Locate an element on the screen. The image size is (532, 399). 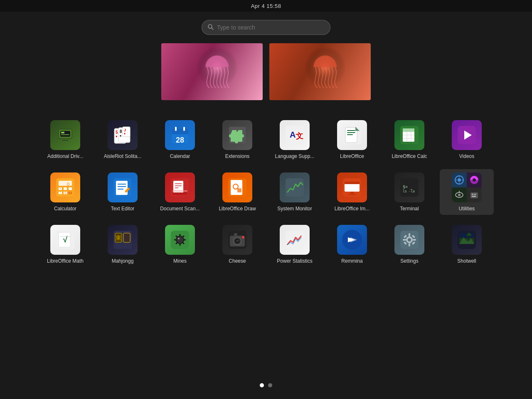
videos-icon is located at coordinates (467, 135).